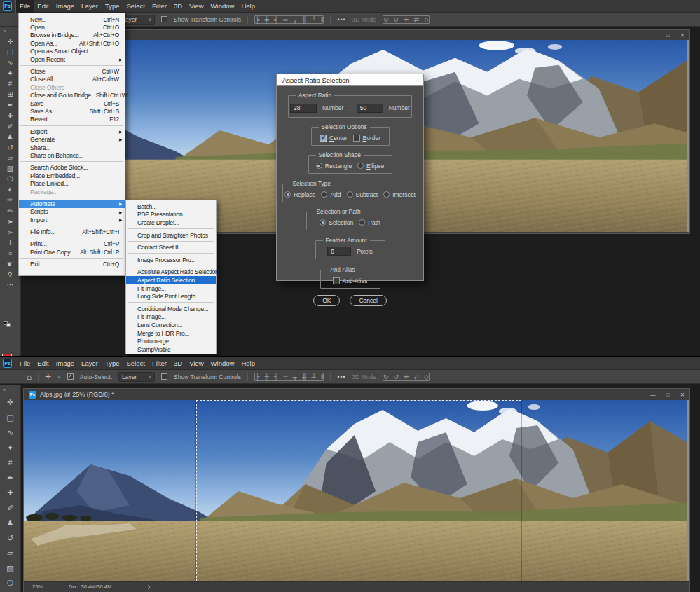 The width and height of the screenshot is (700, 592). I want to click on pen-tool-icon: ✑, so click(10, 200).